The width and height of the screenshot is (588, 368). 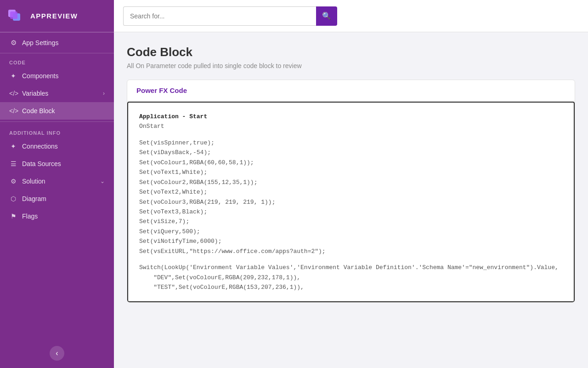 What do you see at coordinates (57, 353) in the screenshot?
I see `collapse-icon: ‹` at bounding box center [57, 353].